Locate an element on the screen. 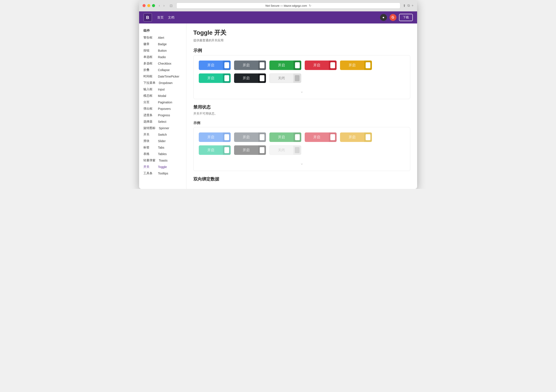 The image size is (556, 392). sidebar-item-slider: 滑块 Slider is located at coordinates (163, 141).